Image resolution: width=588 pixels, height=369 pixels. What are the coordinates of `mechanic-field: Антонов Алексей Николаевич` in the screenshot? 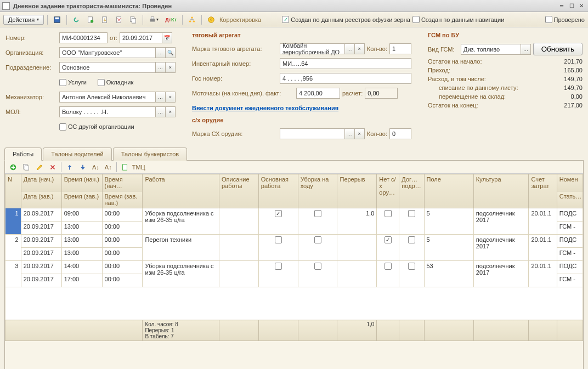 It's located at (108, 97).